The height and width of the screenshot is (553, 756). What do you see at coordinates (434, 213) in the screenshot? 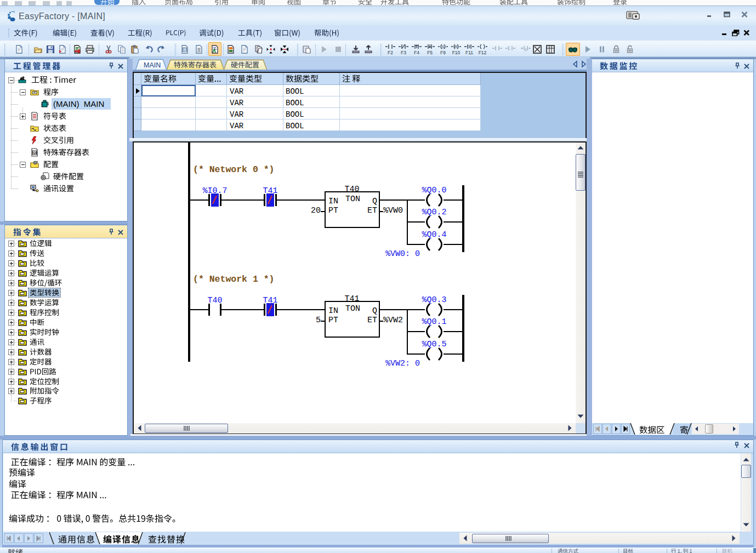
I see `svg-text: %Q0.2` at bounding box center [434, 213].